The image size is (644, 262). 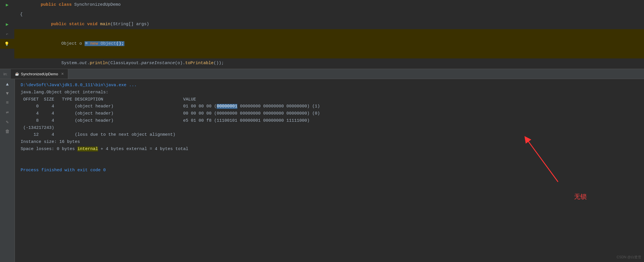 I want to click on selected-new-object: = new Object();, so click(x=104, y=44).